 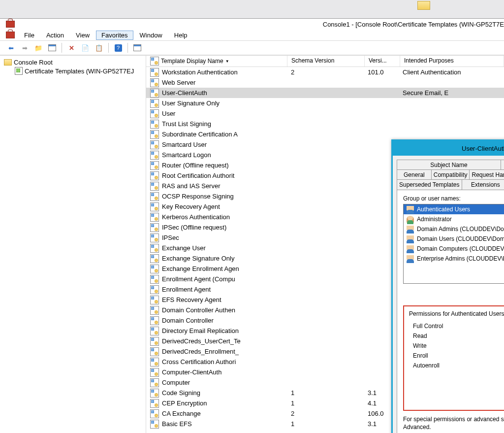 What do you see at coordinates (457, 356) in the screenshot?
I see `permission-row: Enroll✔` at bounding box center [457, 356].